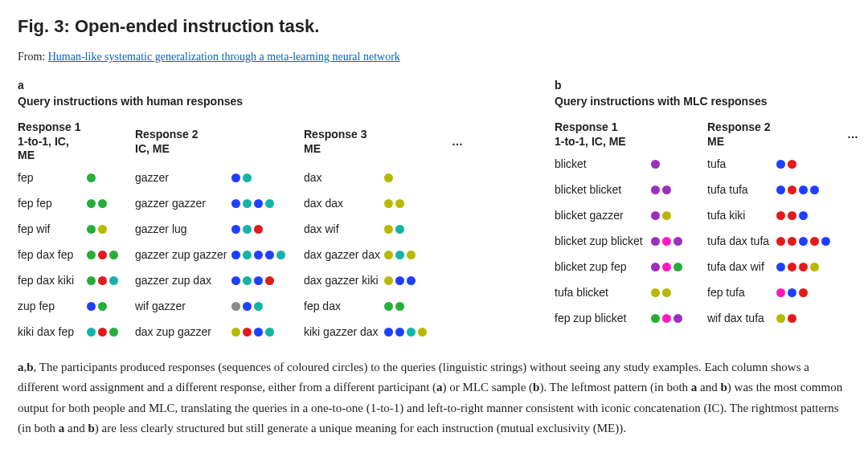 The width and height of the screenshot is (868, 465). Describe the element at coordinates (52, 178) in the screenshot. I see `query-label: fep` at that location.